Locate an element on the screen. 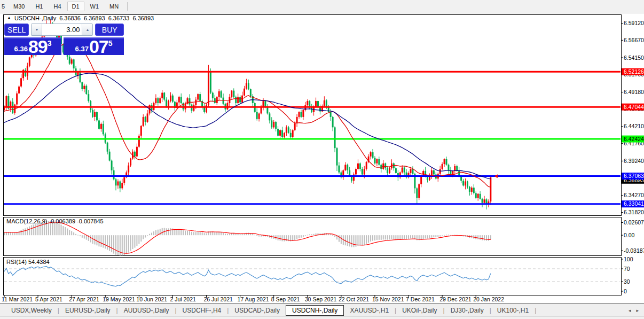 The image size is (644, 319). svg-text: 6.42424 is located at coordinates (634, 139).